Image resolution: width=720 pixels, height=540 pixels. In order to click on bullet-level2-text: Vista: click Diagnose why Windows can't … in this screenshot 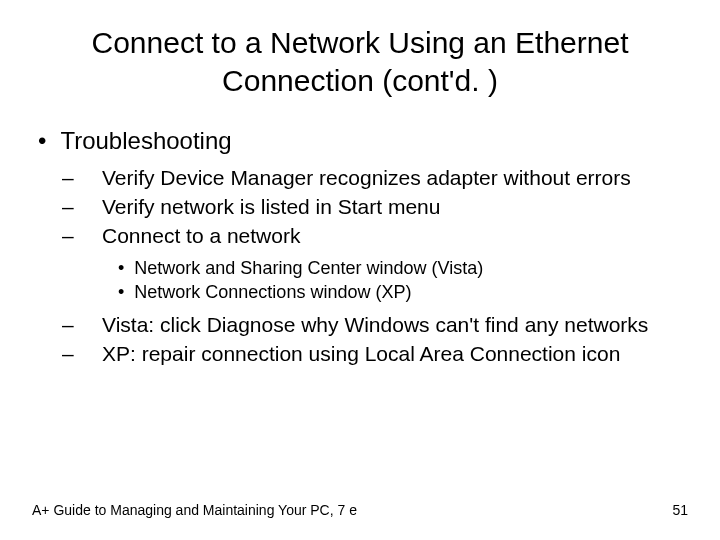, I will do `click(375, 324)`.